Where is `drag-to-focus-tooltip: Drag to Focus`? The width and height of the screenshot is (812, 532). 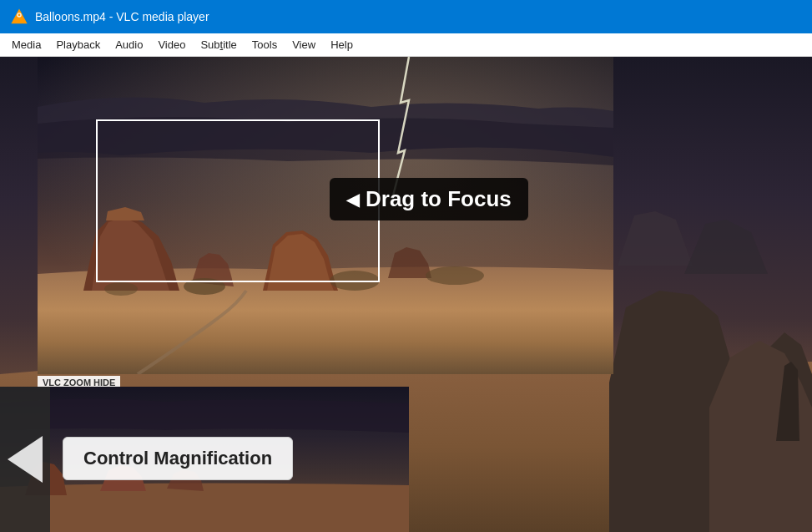
drag-to-focus-tooltip: Drag to Focus is located at coordinates (429, 199).